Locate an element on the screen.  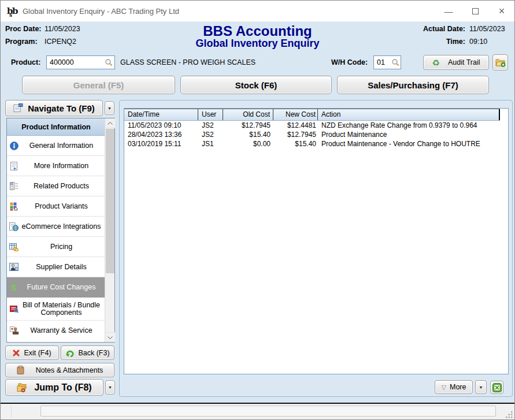
info-icon is located at coordinates (14, 146).